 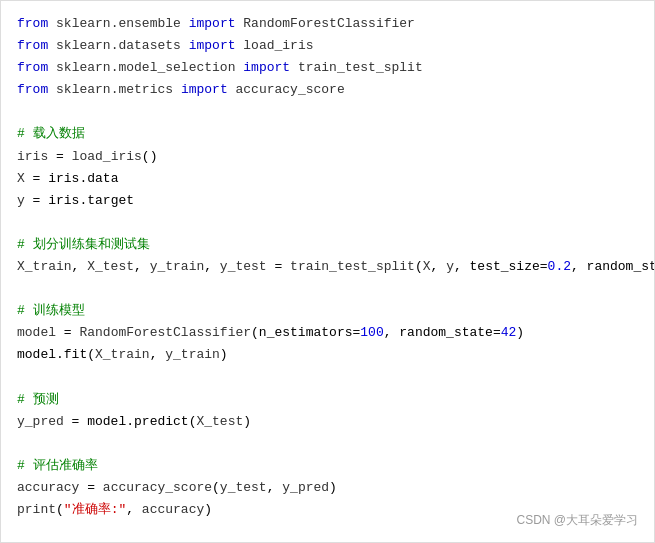 What do you see at coordinates (328, 46) in the screenshot?
I see `code-line-2: from sklearn.datasets import load_iris` at bounding box center [328, 46].